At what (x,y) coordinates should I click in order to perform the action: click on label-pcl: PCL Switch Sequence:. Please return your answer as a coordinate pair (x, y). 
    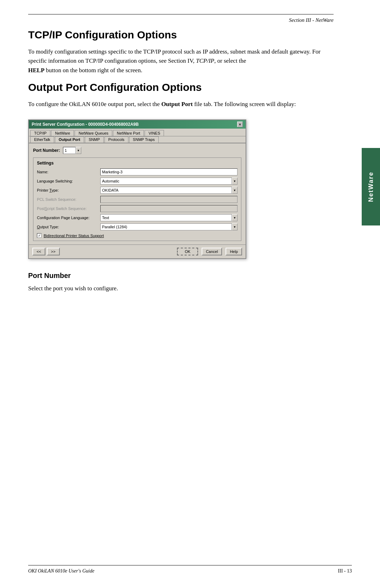
    Looking at the image, I should click on (69, 199).